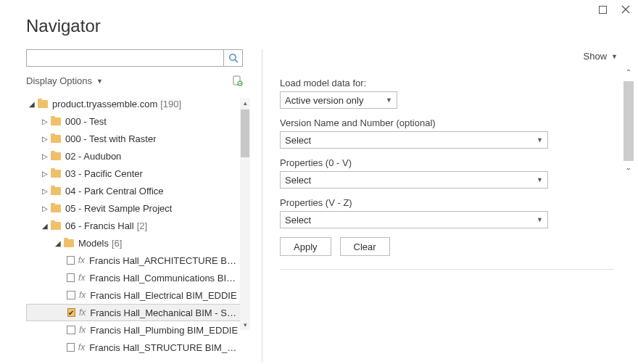 This screenshot has height=364, width=638. Describe the element at coordinates (125, 58) in the screenshot. I see `search-input` at that location.